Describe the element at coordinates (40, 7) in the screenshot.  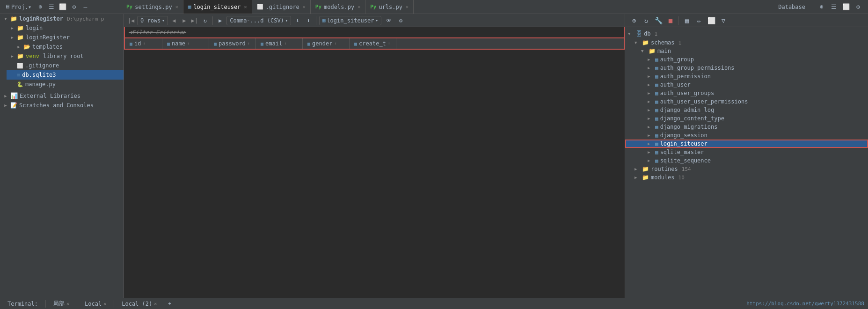
I see `add-tab-btn: ⊕` at that location.